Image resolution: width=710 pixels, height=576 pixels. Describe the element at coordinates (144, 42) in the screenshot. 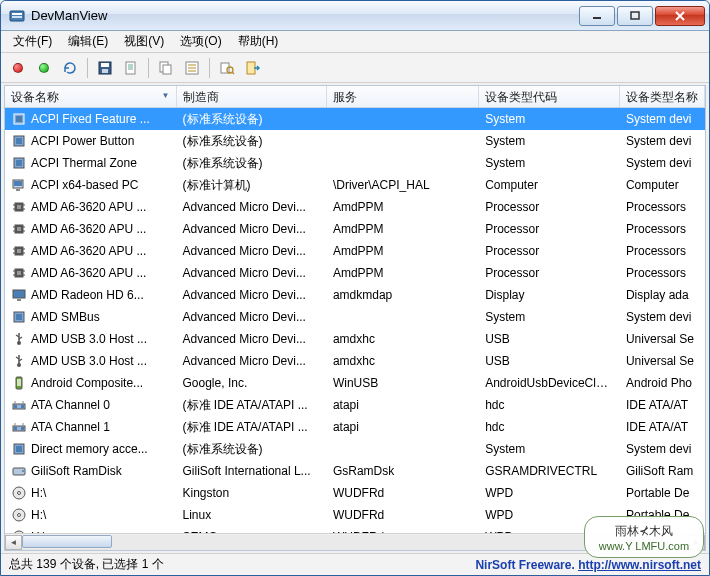

I see `menu-view: 视图(V)` at that location.